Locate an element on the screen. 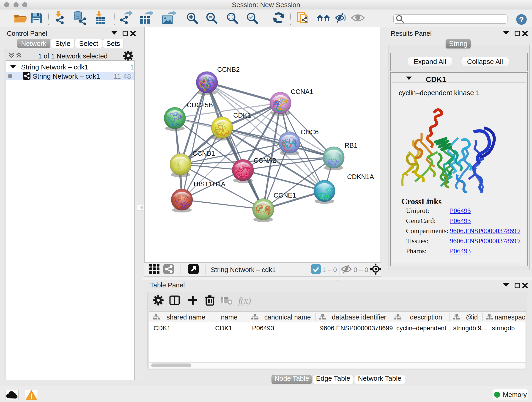  svg-text: CDC25B is located at coordinates (200, 105).